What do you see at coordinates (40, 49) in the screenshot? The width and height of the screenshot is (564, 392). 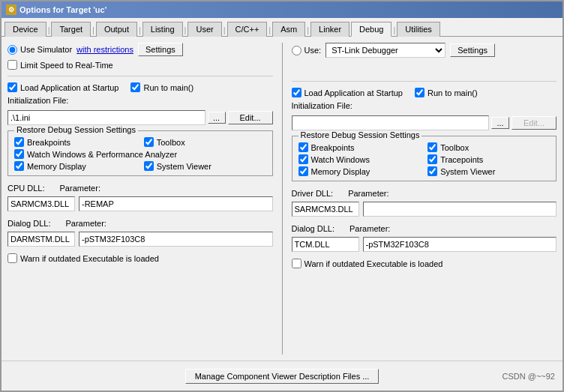 I see `use-simulator-radio: Use Simulator` at bounding box center [40, 49].